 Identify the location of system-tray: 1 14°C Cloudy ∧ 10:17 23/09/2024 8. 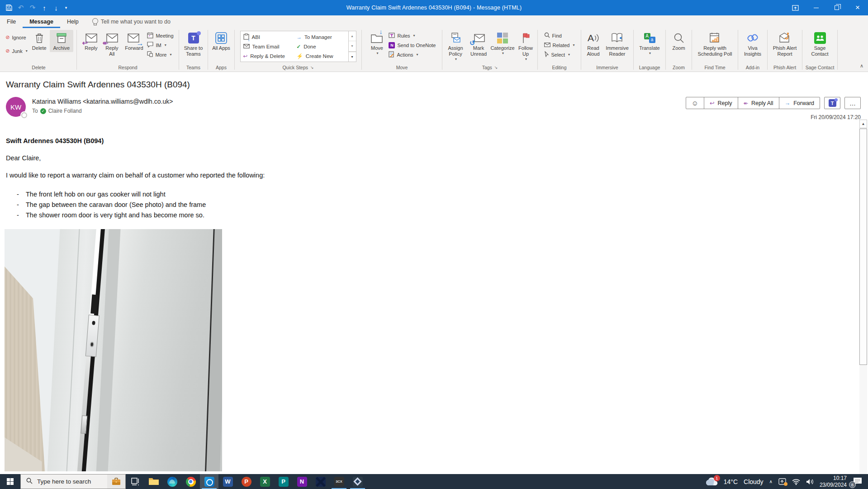
(787, 482).